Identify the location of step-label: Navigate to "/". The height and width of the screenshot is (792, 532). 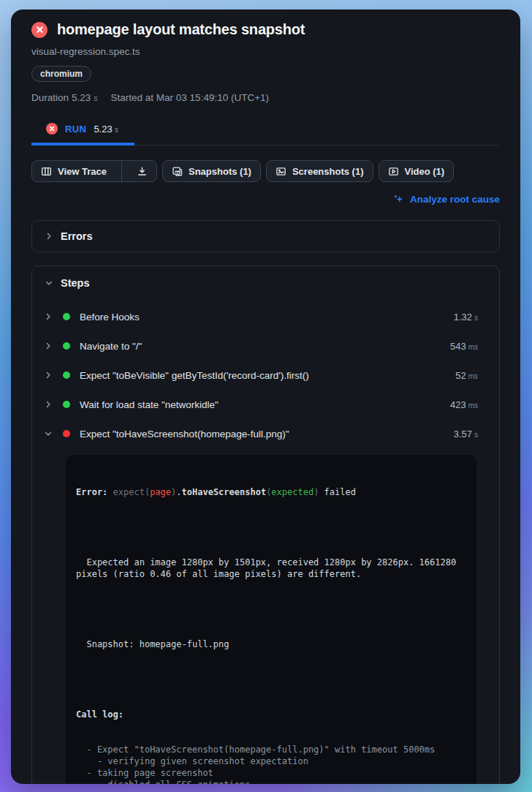
(111, 347).